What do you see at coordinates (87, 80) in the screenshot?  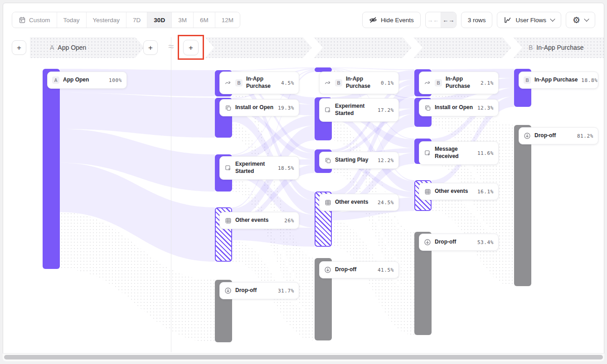 I see `node-card-app-open-step1: AApp Open100%` at bounding box center [87, 80].